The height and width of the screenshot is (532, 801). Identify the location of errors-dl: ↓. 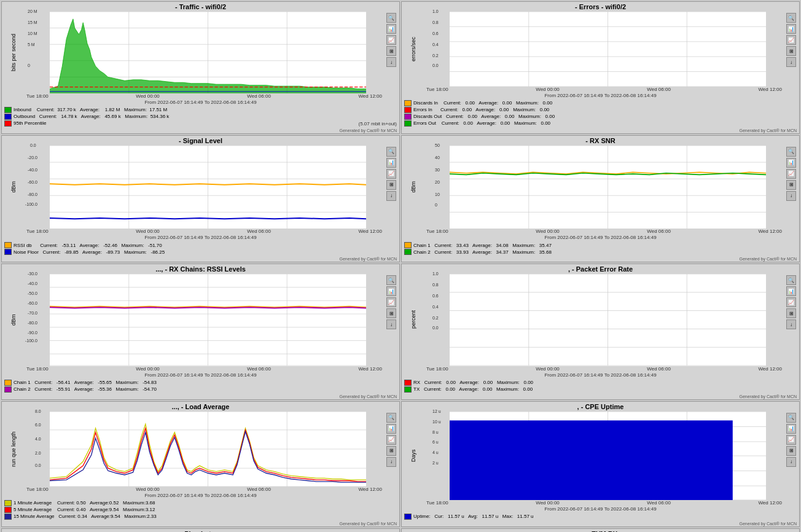
(791, 62).